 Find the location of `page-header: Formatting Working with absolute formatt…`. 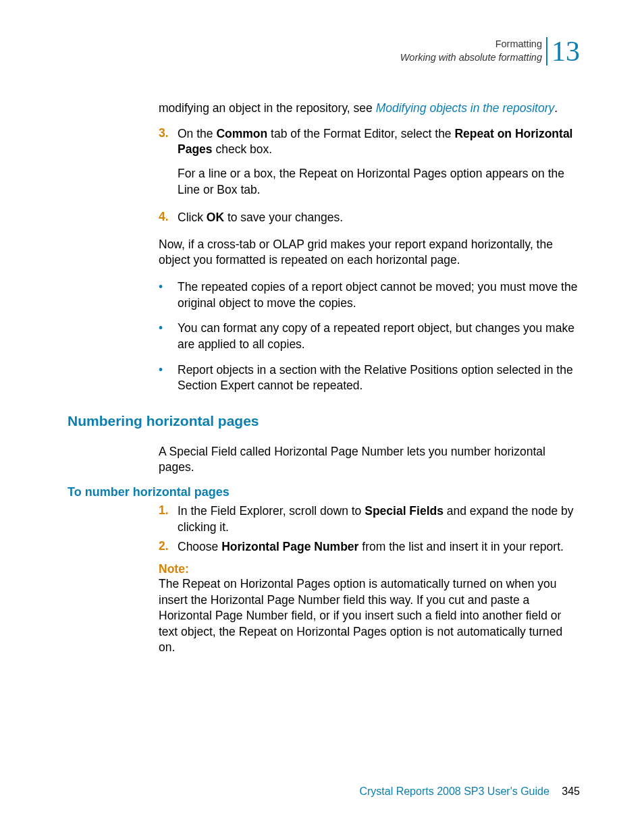

page-header: Formatting Working with absolute formatt… is located at coordinates (324, 51).